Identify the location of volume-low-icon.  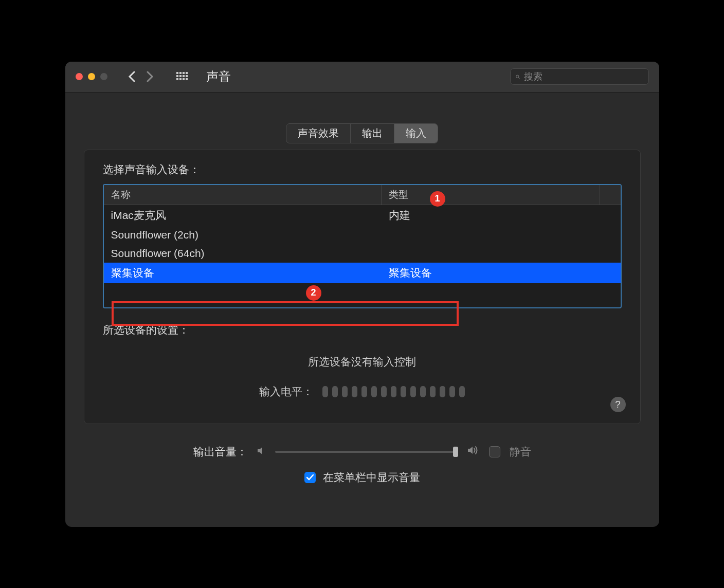
(261, 452).